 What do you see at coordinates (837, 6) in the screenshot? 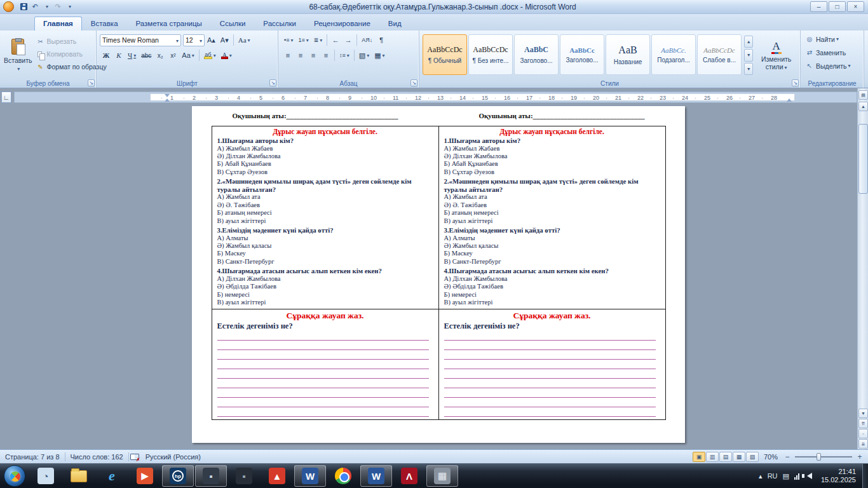
I see `maximize-button: □` at bounding box center [837, 6].